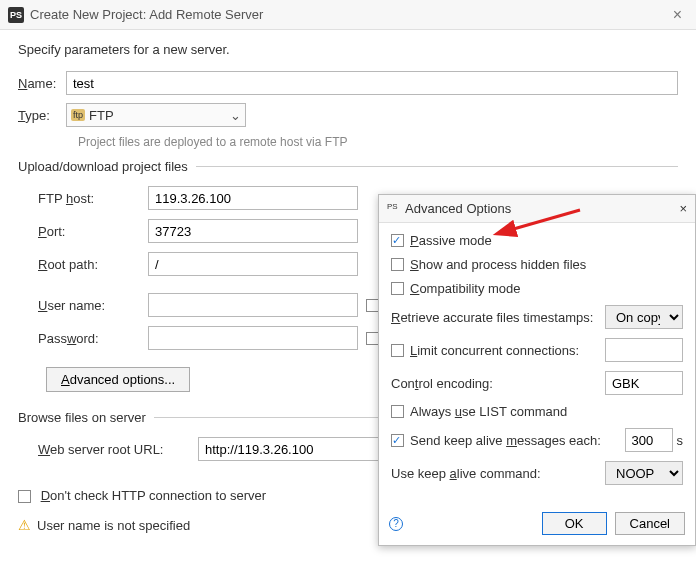 The height and width of the screenshot is (577, 696). Describe the element at coordinates (498, 474) in the screenshot. I see `use-keep-label: Use keep alive command:` at that location.